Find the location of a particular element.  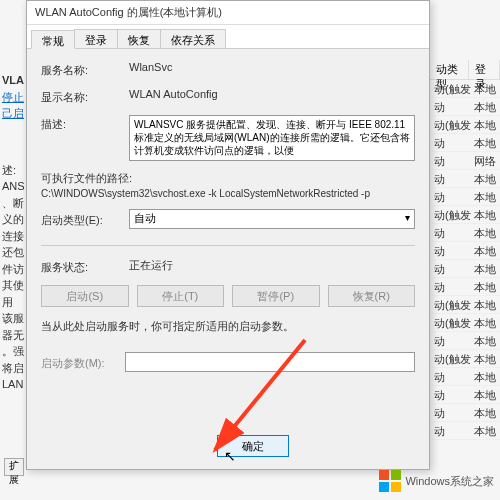

display-name-label: 显示名称: is located at coordinates (85, 96).